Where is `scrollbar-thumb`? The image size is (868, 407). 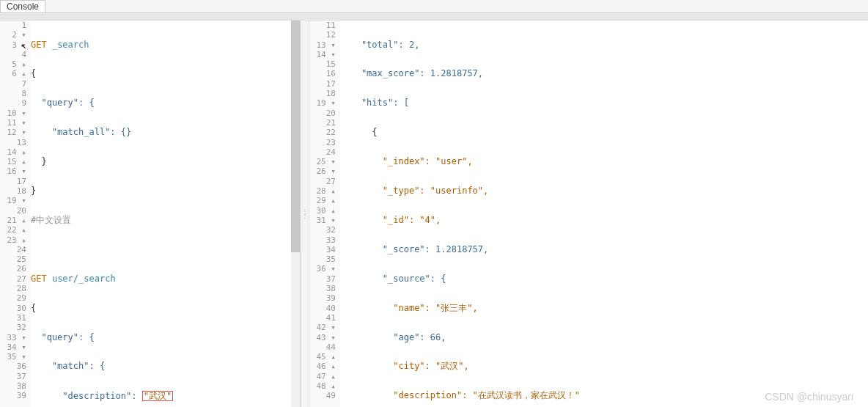
scrollbar-thumb is located at coordinates (295, 136).